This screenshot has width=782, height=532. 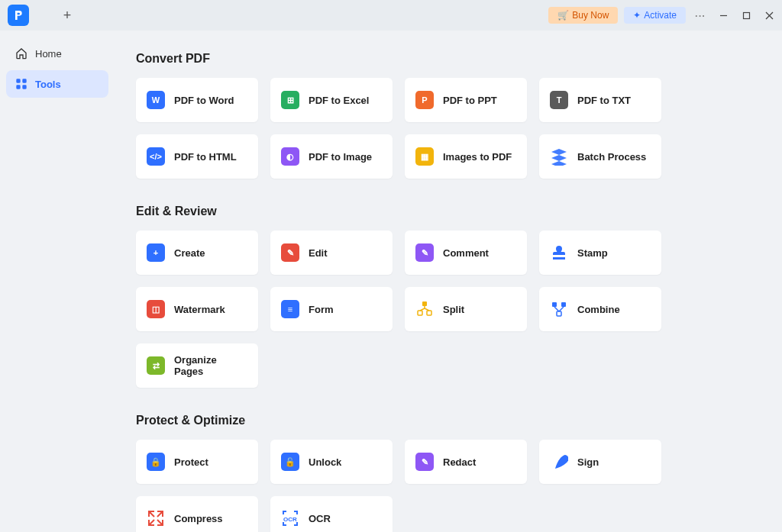 I want to click on tool-label: Edit, so click(x=318, y=253).